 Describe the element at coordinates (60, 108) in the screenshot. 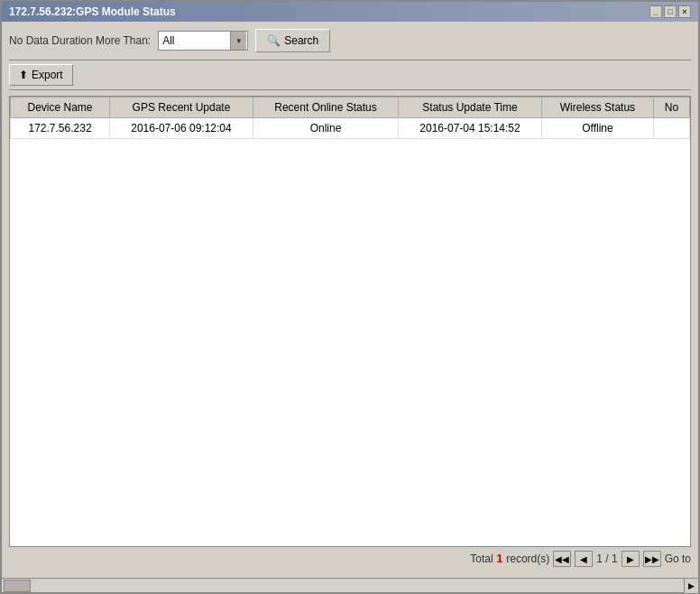

I see `col-device-name: Device Name` at that location.